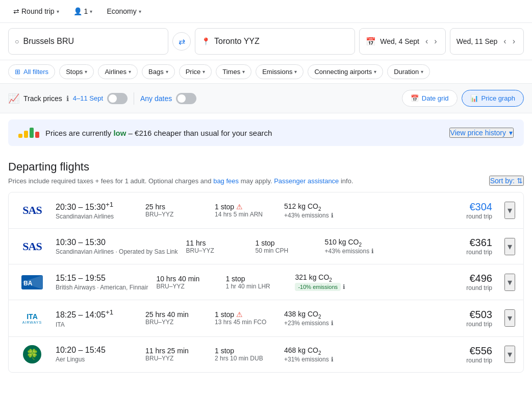 The width and height of the screenshot is (532, 413). I want to click on flight-times: 15:15 – 19:55 British Airways · American…, so click(102, 282).